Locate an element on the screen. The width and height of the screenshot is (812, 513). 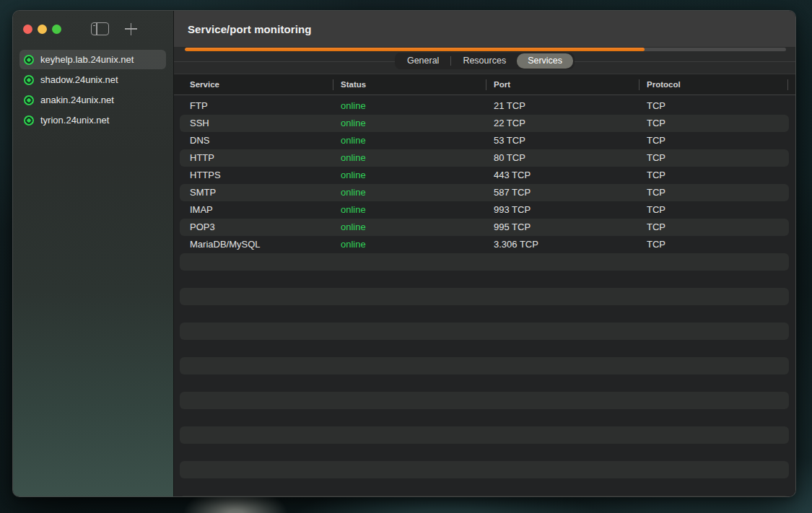
cell-service: DNS is located at coordinates (199, 141).